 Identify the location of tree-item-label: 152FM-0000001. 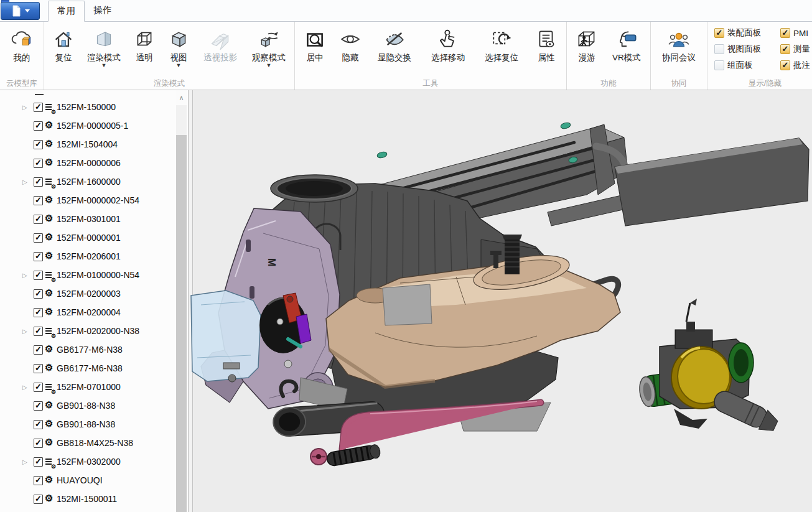
(88, 238).